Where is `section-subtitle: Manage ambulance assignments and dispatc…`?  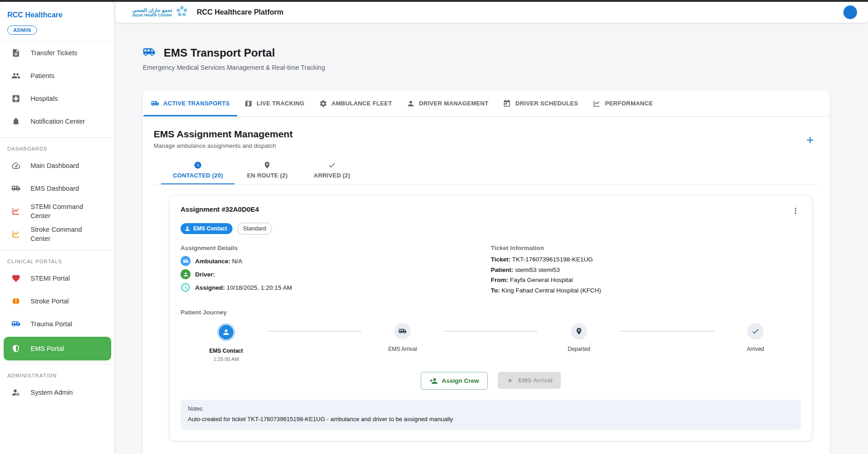
section-subtitle: Manage ambulance assignments and dispatc… is located at coordinates (486, 146).